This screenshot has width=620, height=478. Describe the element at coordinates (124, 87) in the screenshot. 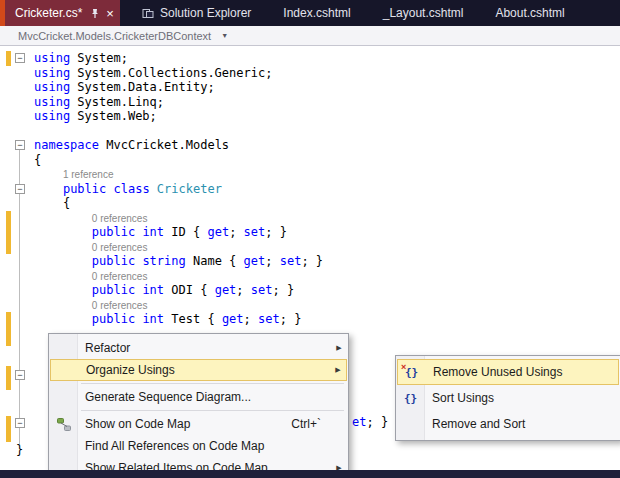

I see `code-text: using System.Data.Entity;` at that location.